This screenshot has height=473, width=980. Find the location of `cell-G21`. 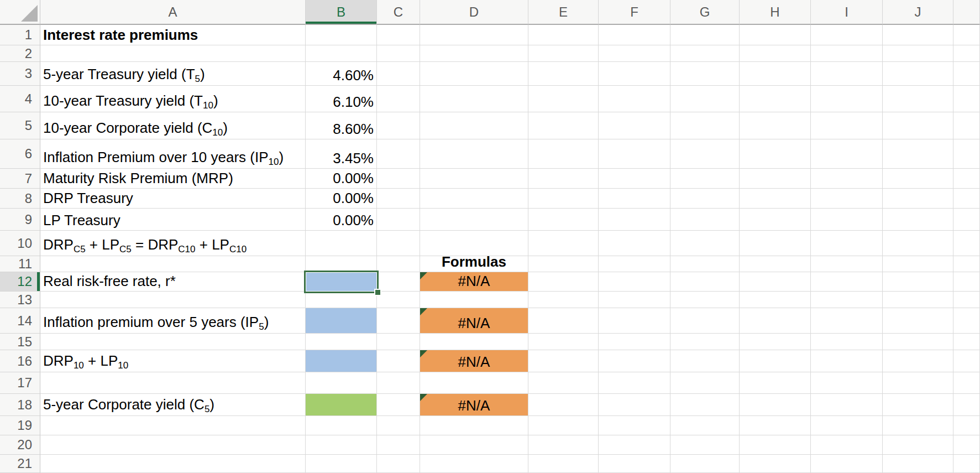

cell-G21 is located at coordinates (705, 464).